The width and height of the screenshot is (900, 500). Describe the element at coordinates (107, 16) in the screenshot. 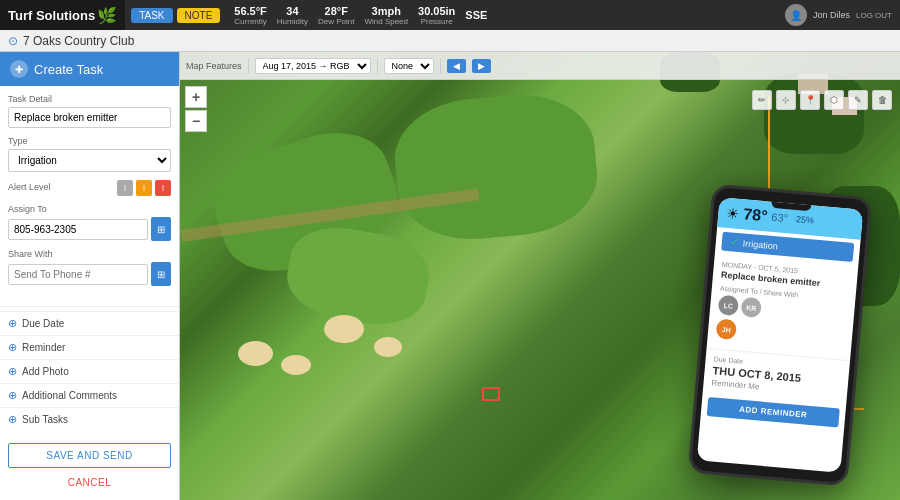

I see `turf-leaf-icon: 🌿` at that location.